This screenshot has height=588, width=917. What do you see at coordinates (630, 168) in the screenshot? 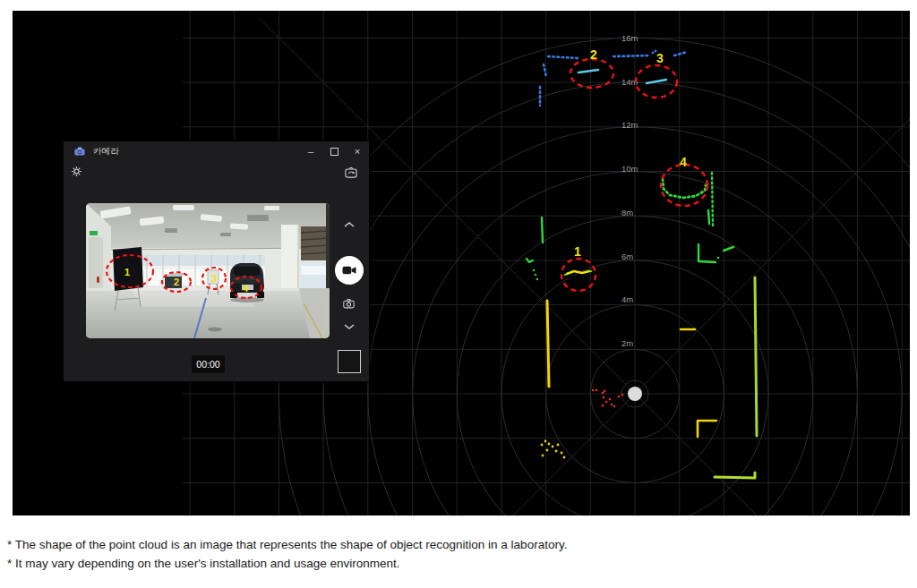
I see `range-label: 10m` at bounding box center [630, 168].